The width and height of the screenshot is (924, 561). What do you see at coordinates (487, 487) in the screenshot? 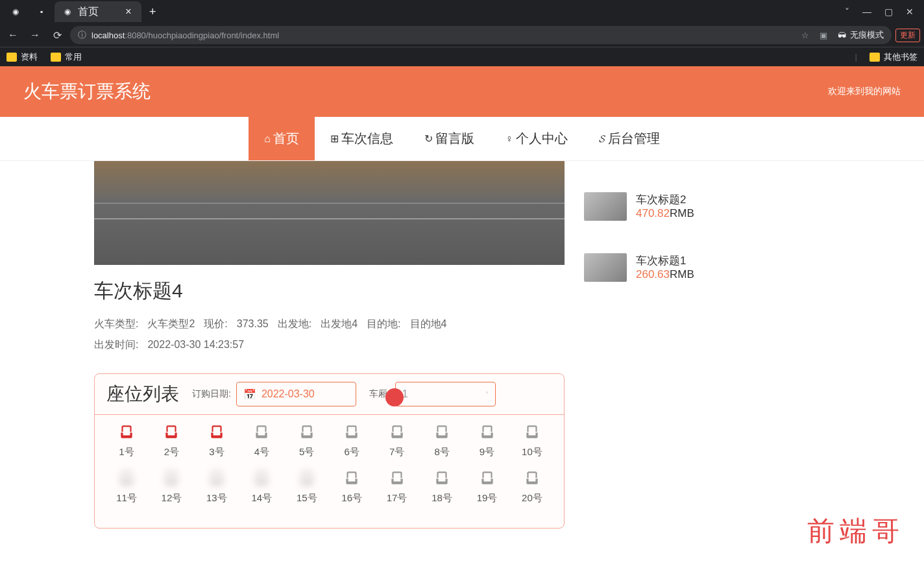
I see `seat-19: 19号` at bounding box center [487, 487].